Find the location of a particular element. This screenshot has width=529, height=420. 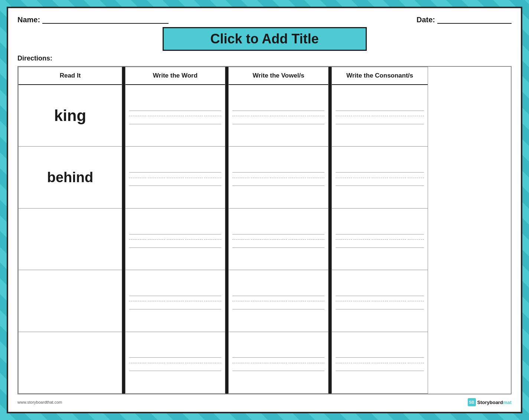

date-line is located at coordinates (474, 20).